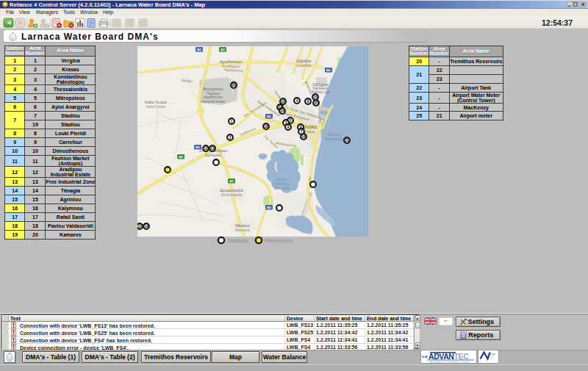 The image size is (588, 371). Describe the element at coordinates (297, 101) in the screenshot. I see `svg-text: 4` at that location.